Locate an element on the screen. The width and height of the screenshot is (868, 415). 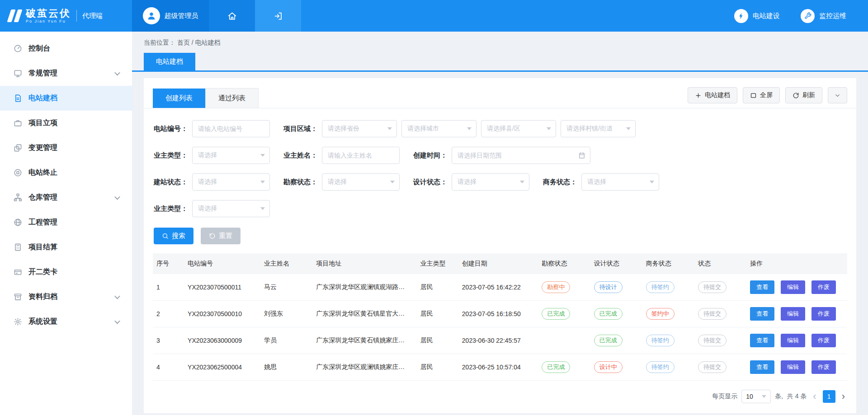
fullscreen-icon is located at coordinates (753, 96).